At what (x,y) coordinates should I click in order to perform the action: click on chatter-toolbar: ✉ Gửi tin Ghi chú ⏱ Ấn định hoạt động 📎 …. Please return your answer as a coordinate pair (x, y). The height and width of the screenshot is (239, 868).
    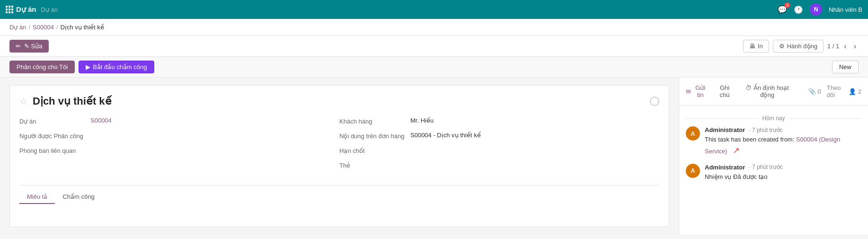
    Looking at the image, I should click on (773, 92).